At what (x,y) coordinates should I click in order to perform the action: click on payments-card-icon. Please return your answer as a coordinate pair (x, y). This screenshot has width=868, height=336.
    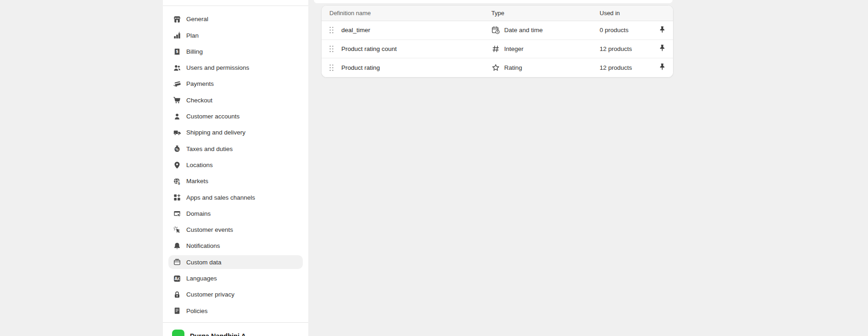
    Looking at the image, I should click on (177, 84).